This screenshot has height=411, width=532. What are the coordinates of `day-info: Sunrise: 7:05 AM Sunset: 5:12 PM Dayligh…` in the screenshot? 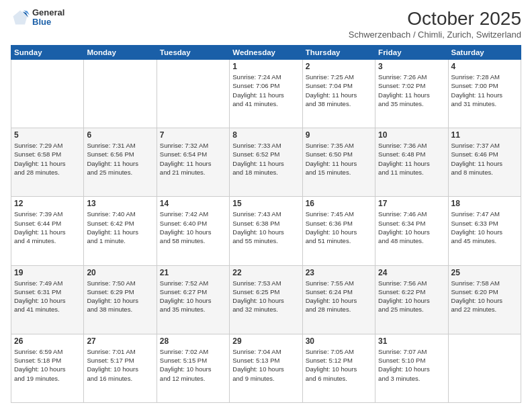 It's located at (339, 365).